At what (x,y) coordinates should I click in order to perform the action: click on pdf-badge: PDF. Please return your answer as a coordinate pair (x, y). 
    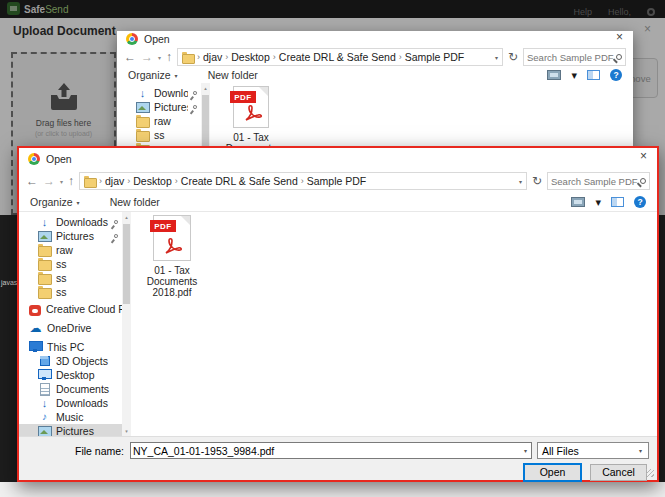
    Looking at the image, I should click on (163, 226).